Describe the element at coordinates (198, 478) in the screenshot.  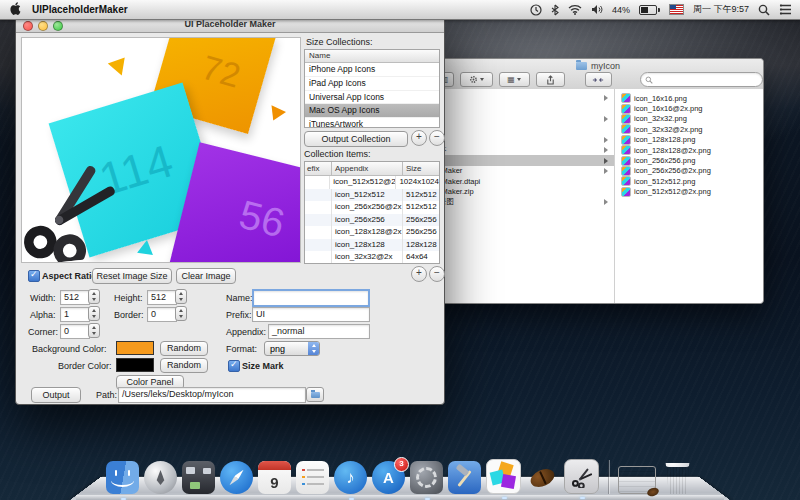
I see `dock-mission-control-icon` at that location.